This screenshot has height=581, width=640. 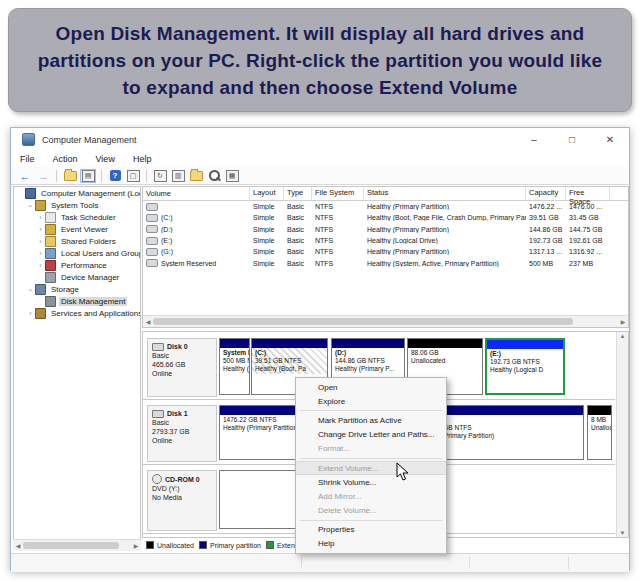 What do you see at coordinates (386, 240) in the screenshot?
I see `volume-row: (E:)SimpleBasicNTFSHealthy (Logical Driv…` at bounding box center [386, 240].